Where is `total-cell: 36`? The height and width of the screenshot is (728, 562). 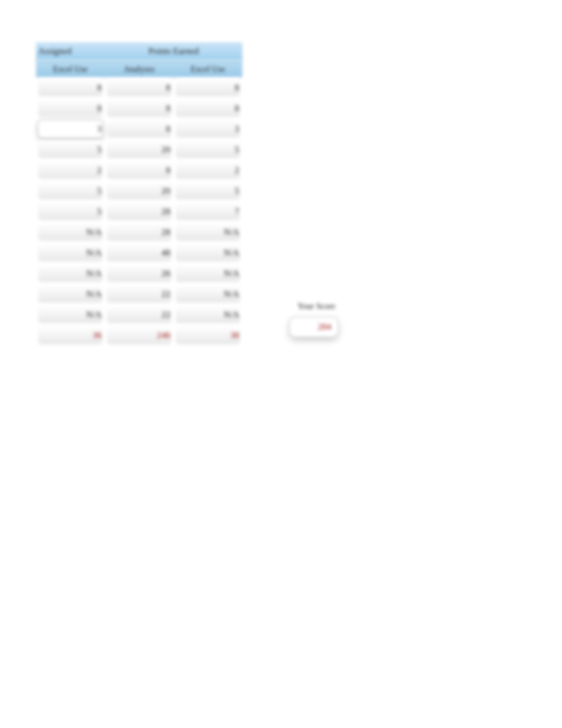 total-cell: 36 is located at coordinates (70, 335).